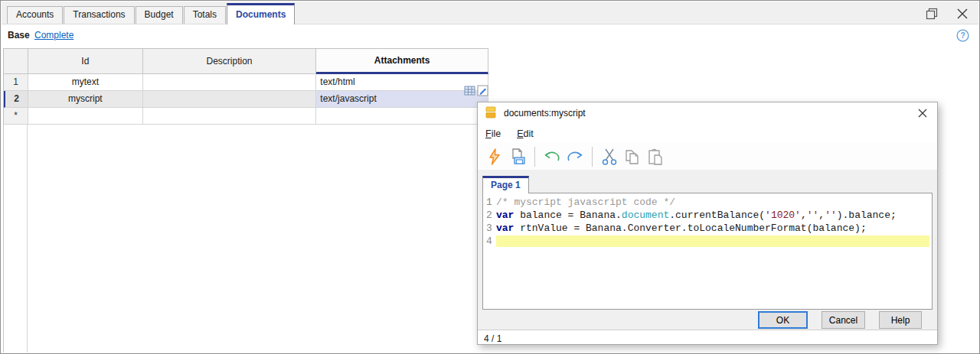 The image size is (980, 354). What do you see at coordinates (493, 339) in the screenshot?
I see `cursor-position: 4 / 1` at bounding box center [493, 339].